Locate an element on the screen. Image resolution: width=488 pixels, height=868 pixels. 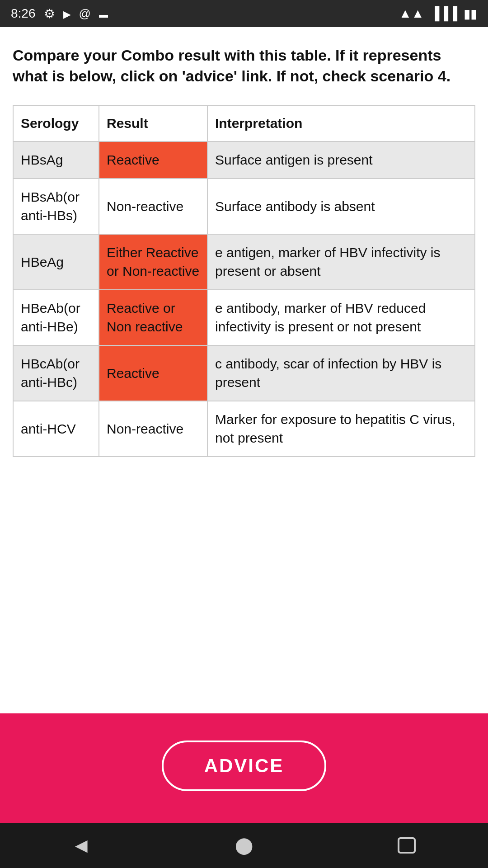
header-serology: Serology is located at coordinates (56, 123).